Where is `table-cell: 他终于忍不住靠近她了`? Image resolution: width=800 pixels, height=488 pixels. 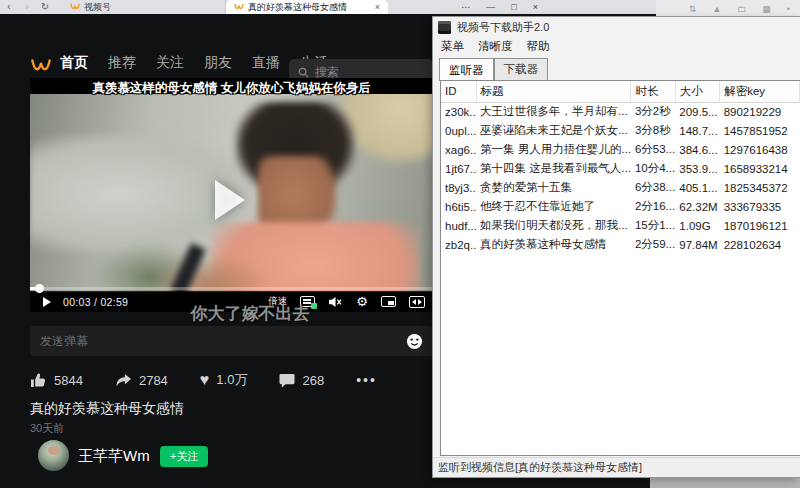
table-cell: 他终于忍不住靠近她了 is located at coordinates (554, 206).